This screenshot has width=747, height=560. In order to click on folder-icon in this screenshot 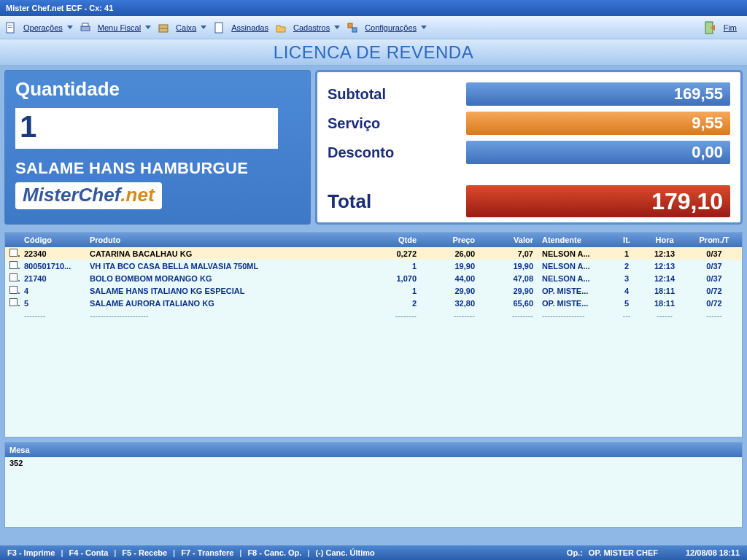, I will do `click(281, 28)`.